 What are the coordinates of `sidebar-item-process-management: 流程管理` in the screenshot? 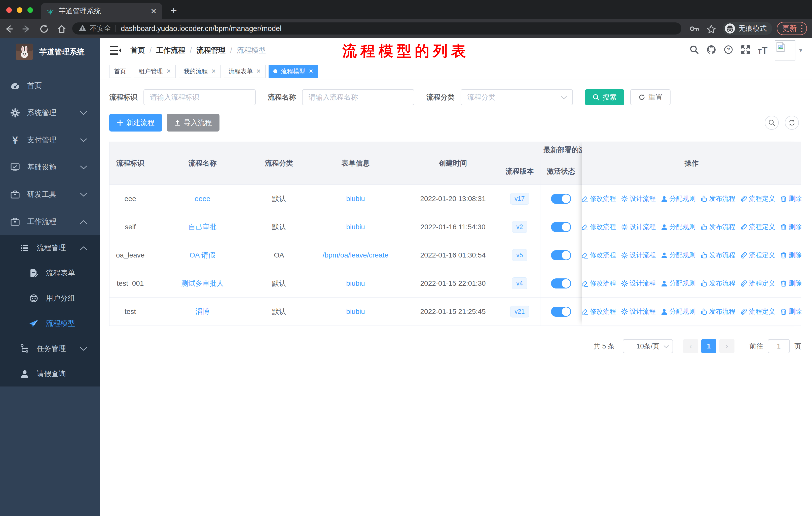 It's located at (50, 248).